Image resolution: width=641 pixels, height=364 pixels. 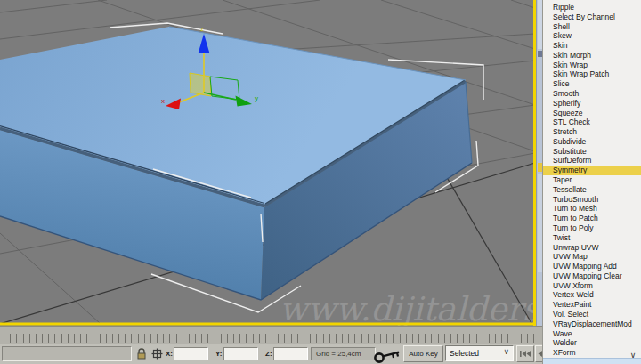 What do you see at coordinates (592, 18) in the screenshot?
I see `modifier-list-item: Select By Channel` at bounding box center [592, 18].